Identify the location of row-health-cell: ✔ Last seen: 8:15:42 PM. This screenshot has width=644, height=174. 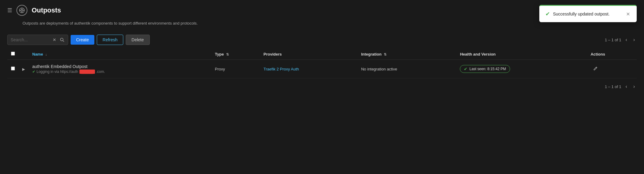
(522, 69).